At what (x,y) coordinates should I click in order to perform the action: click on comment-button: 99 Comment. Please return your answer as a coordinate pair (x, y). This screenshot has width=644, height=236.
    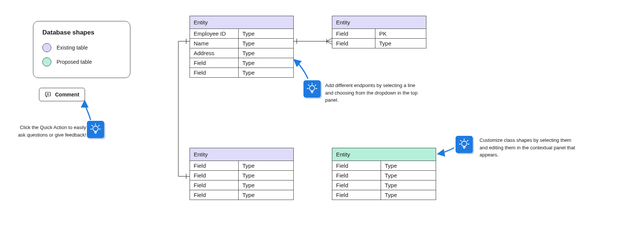
    Looking at the image, I should click on (62, 95).